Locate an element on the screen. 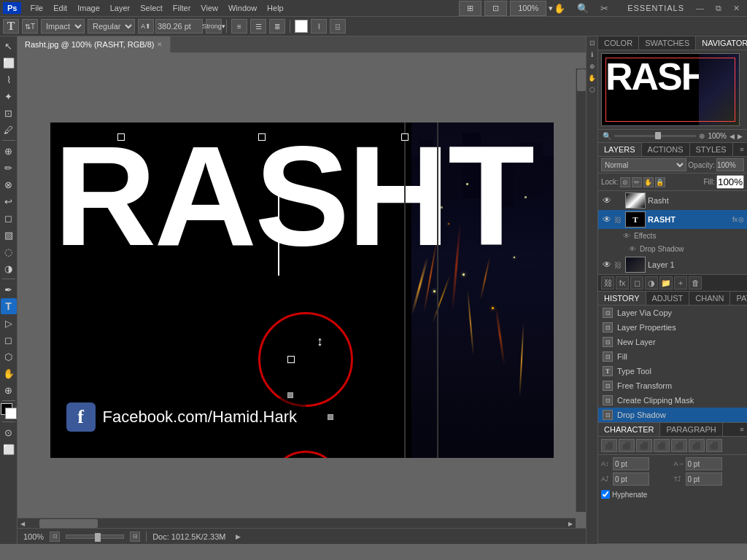  menu-view: View is located at coordinates (209, 8).